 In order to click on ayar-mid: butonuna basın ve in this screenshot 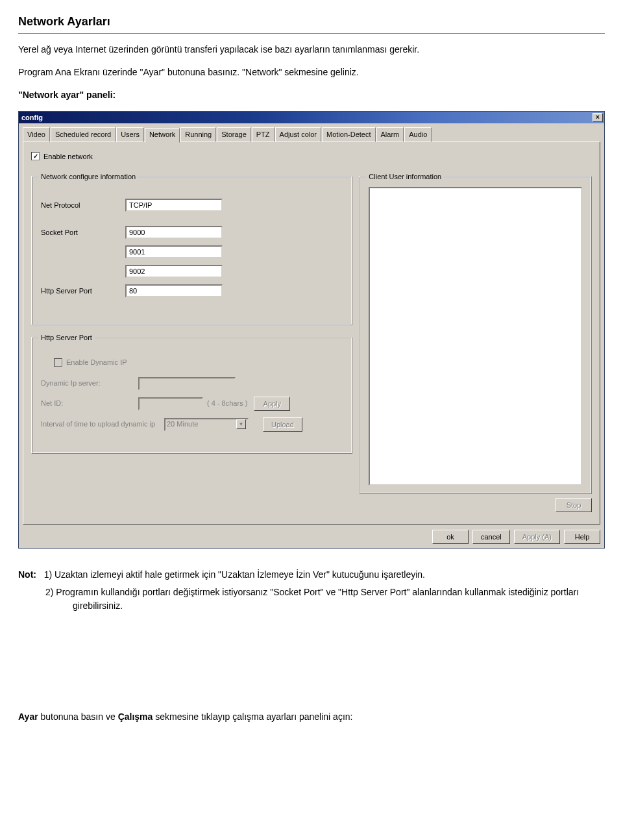, I will do `click(78, 717)`.